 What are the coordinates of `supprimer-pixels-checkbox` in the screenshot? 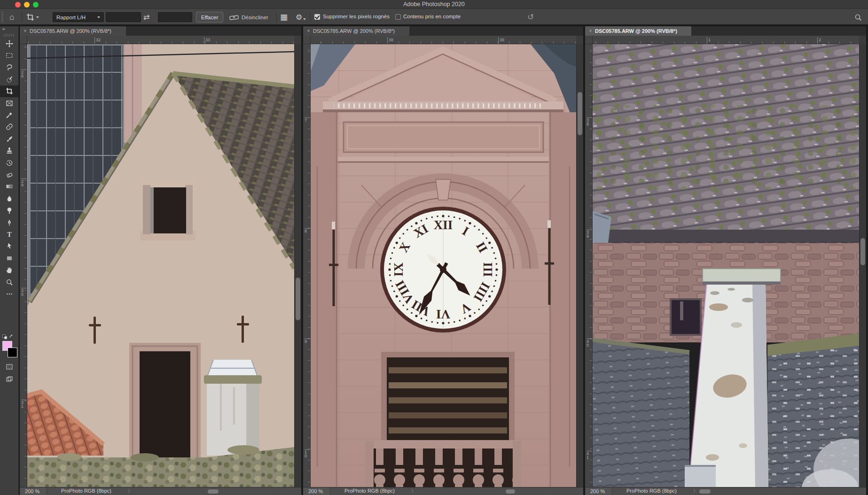 It's located at (317, 17).